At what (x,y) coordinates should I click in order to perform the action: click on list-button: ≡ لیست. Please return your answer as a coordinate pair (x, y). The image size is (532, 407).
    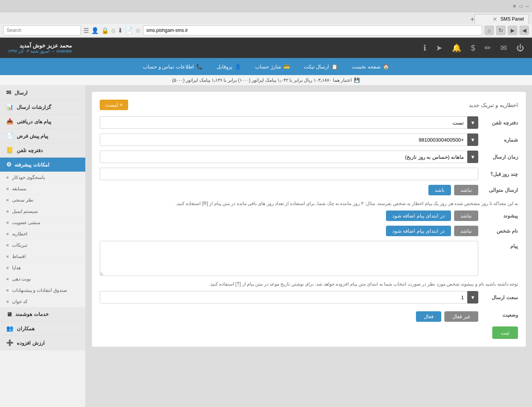
    Looking at the image, I should click on (114, 105).